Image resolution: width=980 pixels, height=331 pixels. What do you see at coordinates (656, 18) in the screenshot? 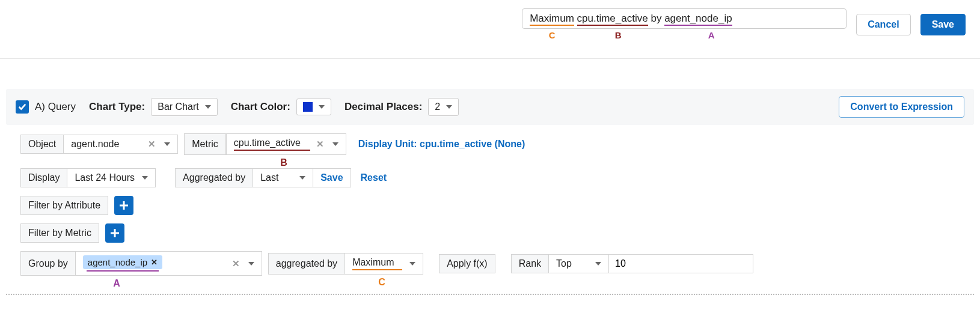
I see `title-part-by: by` at bounding box center [656, 18].